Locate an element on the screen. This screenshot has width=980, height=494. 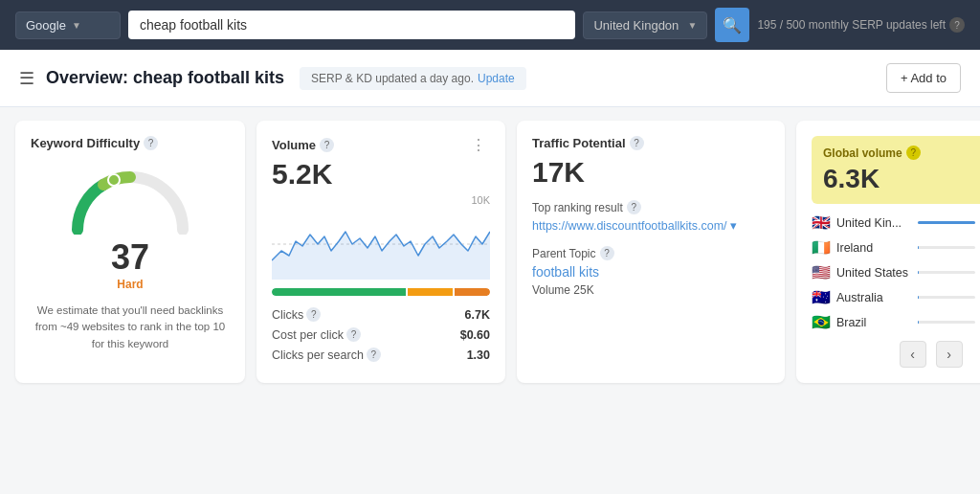
add-to-label: + Add to is located at coordinates (924, 79).